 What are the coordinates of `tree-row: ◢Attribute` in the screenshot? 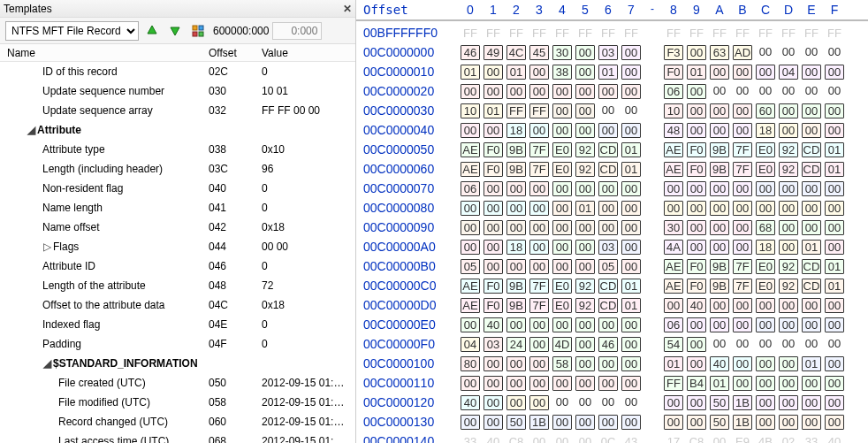 It's located at (178, 130).